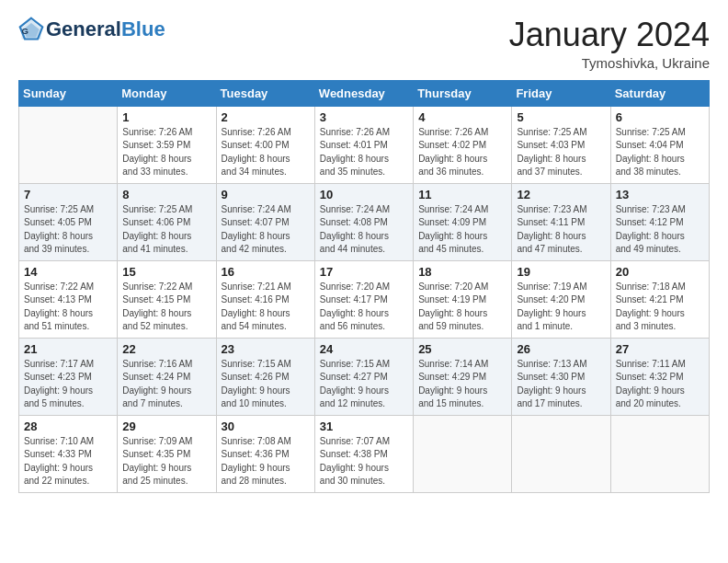  What do you see at coordinates (462, 195) in the screenshot?
I see `day-number: 11` at bounding box center [462, 195].